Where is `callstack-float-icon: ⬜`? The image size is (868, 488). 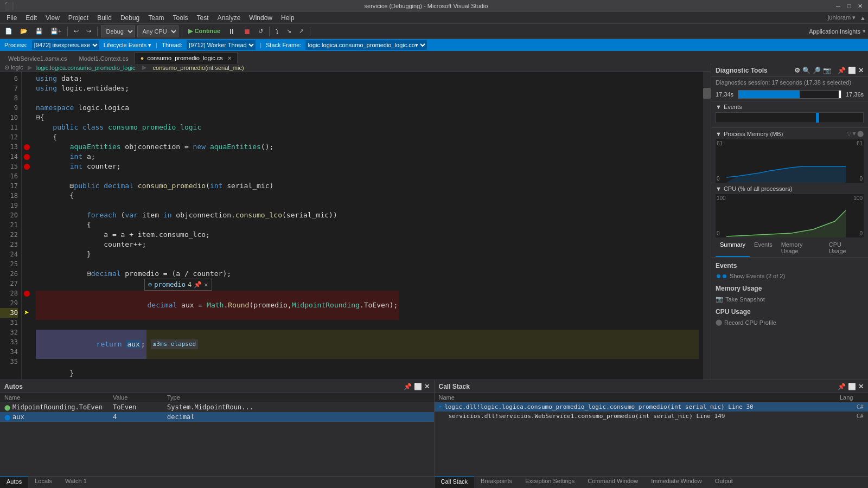
callstack-float-icon: ⬜ is located at coordinates (852, 387).